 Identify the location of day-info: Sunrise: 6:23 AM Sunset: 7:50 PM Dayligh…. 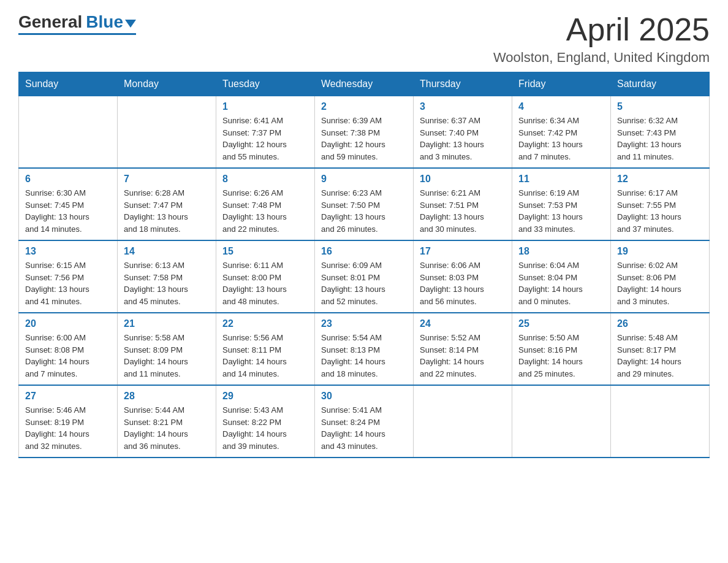
(364, 211).